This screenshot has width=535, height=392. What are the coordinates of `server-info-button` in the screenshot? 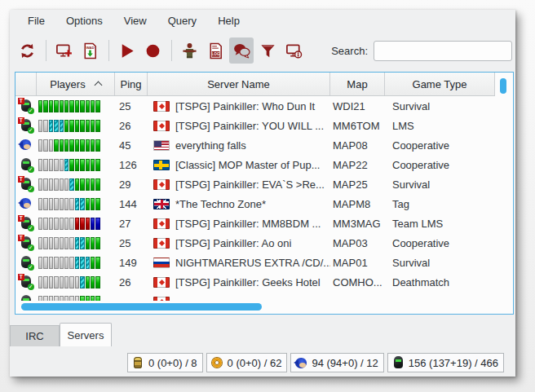 It's located at (294, 51).